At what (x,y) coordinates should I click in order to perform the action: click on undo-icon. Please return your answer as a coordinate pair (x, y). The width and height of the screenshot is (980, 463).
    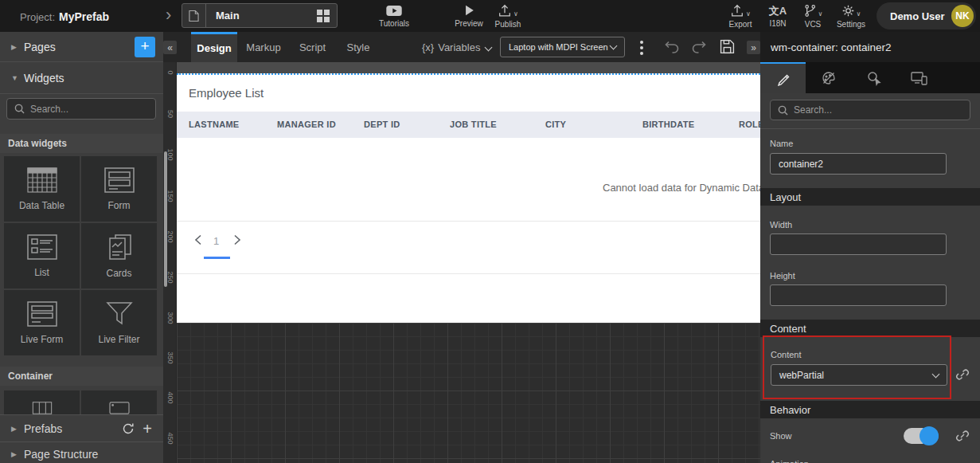
    Looking at the image, I should click on (672, 47).